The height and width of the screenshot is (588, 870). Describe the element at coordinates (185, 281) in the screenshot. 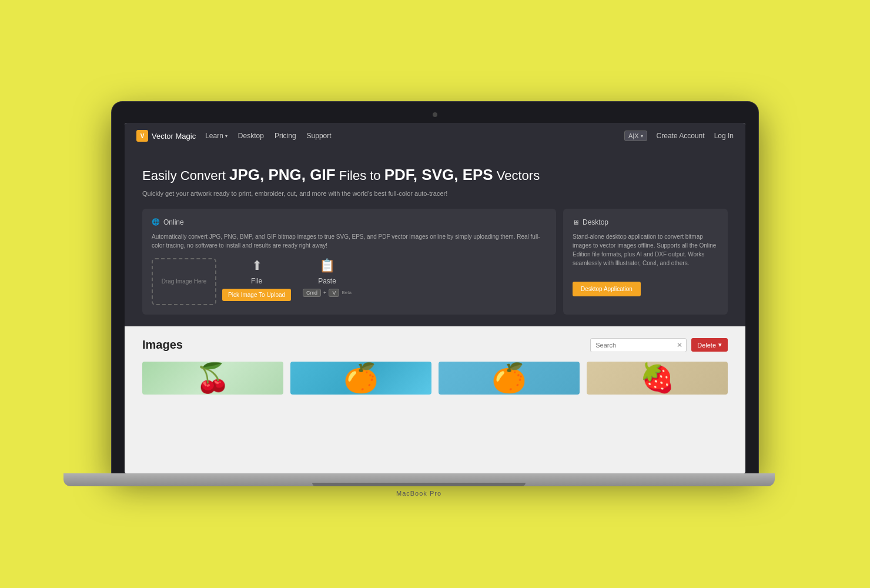

I see `drag-zone-text: Drag Image Here` at that location.